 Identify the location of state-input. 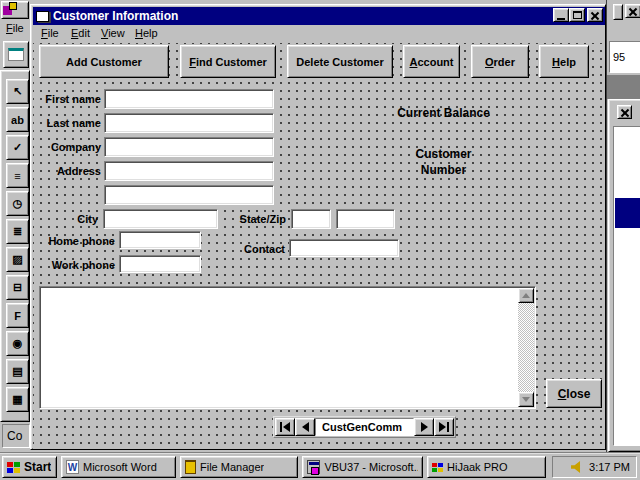
(311, 219).